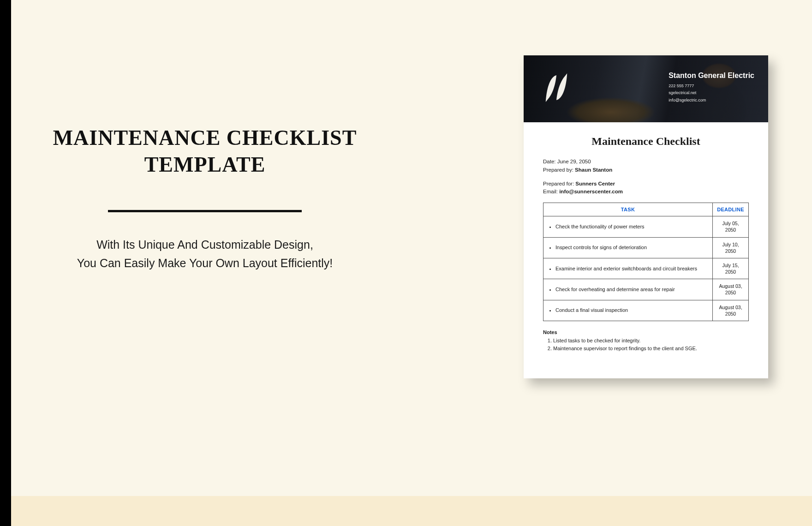 The height and width of the screenshot is (526, 812). What do you see at coordinates (646, 184) in the screenshot?
I see `prepared-for-line: Prepared for: Sunners Center` at bounding box center [646, 184].